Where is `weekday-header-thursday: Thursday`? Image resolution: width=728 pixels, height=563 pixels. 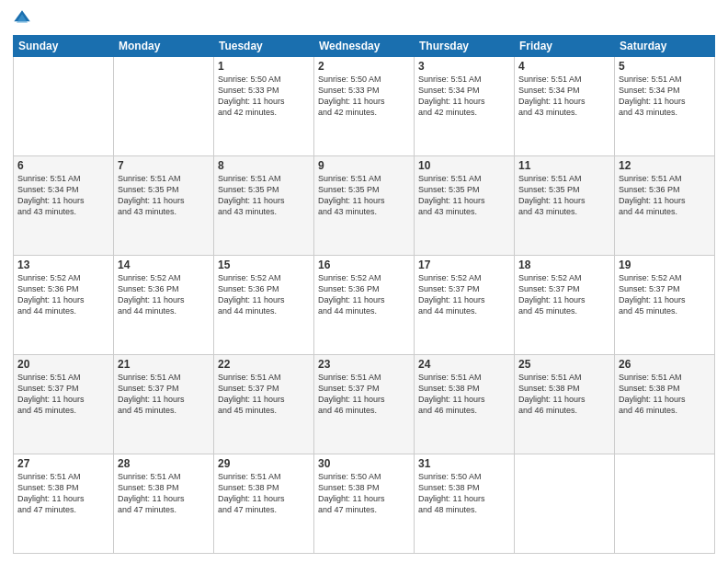 weekday-header-thursday: Thursday is located at coordinates (465, 46).